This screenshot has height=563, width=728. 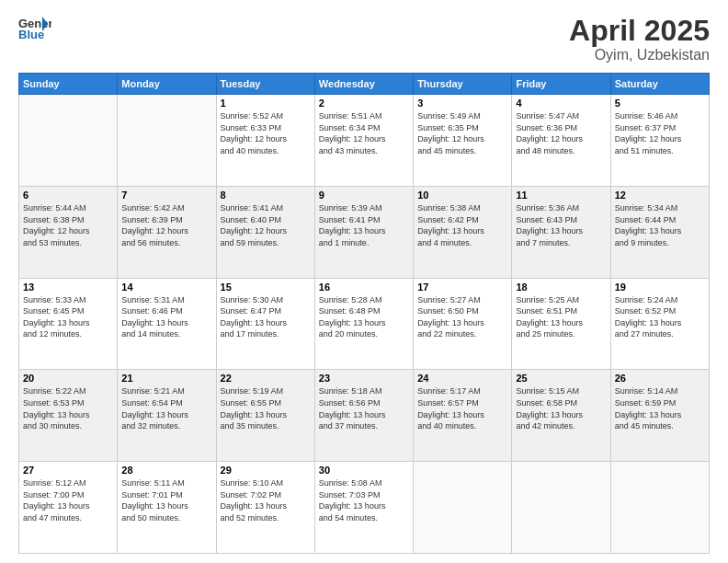 I want to click on day-number: 3, so click(x=462, y=103).